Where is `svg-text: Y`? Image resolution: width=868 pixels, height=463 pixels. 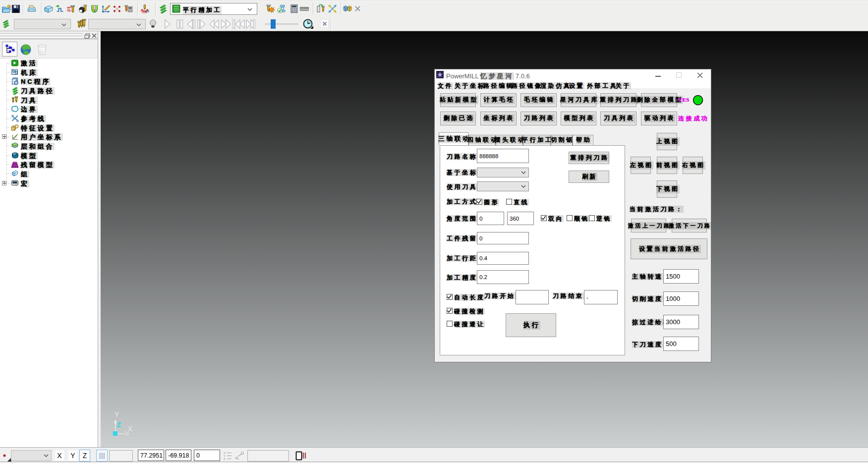
svg-text: Y is located at coordinates (117, 414).